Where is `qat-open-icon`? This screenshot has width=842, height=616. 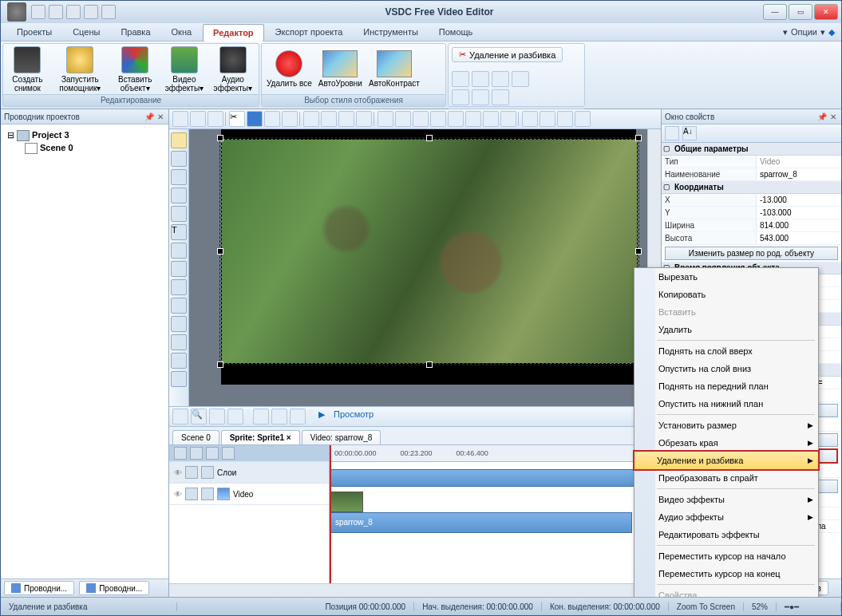 qat-open-icon is located at coordinates (56, 12).